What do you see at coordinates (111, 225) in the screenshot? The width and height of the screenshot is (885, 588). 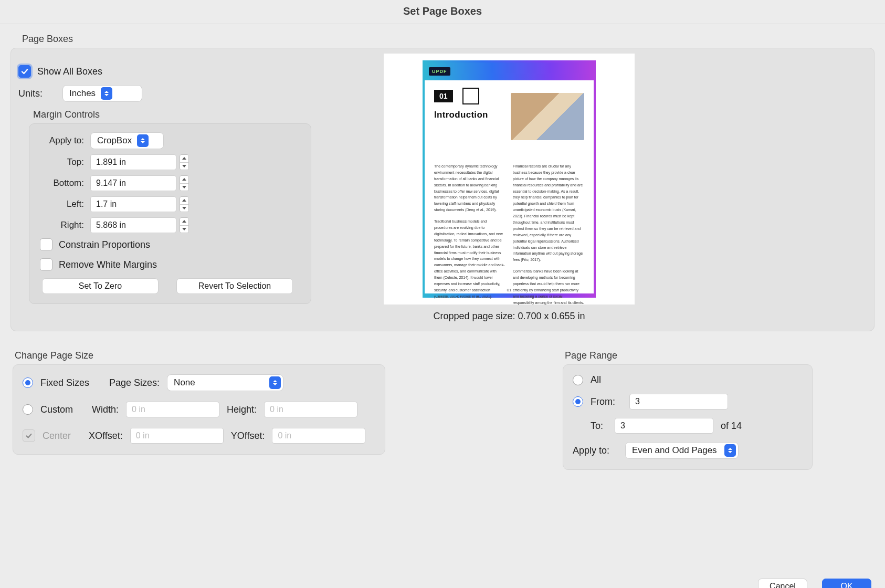 I see `right-value: 5.868 in` at bounding box center [111, 225].